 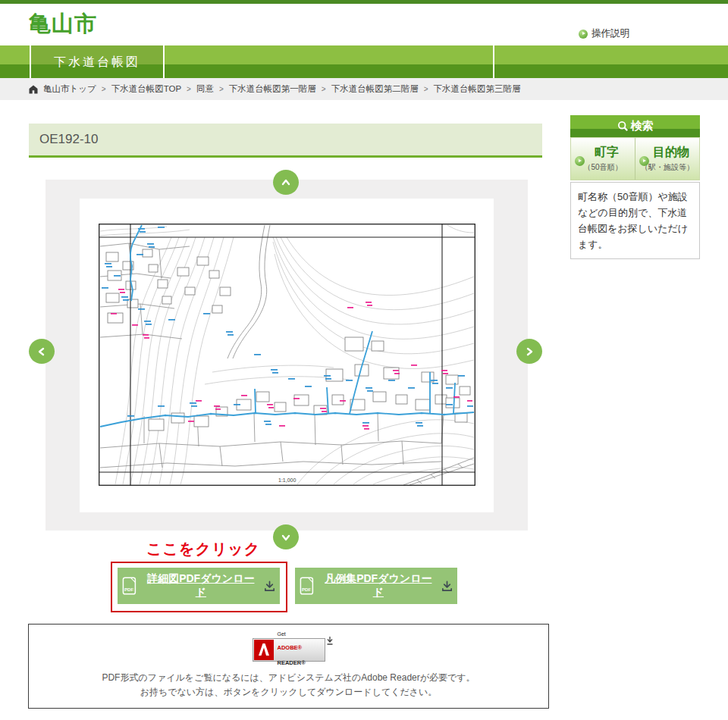 What do you see at coordinates (205, 89) in the screenshot?
I see `breadcrumb-item: 同意` at bounding box center [205, 89].